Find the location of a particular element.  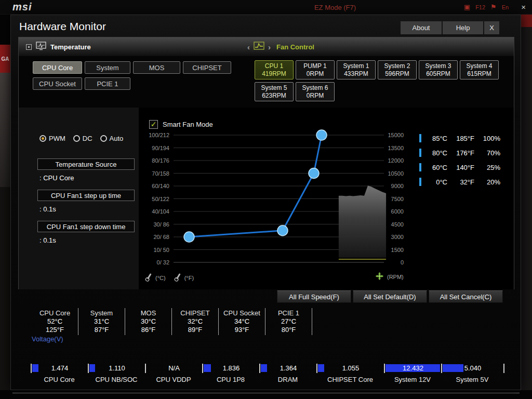

right-axis-label: 0 is located at coordinates (402, 262).